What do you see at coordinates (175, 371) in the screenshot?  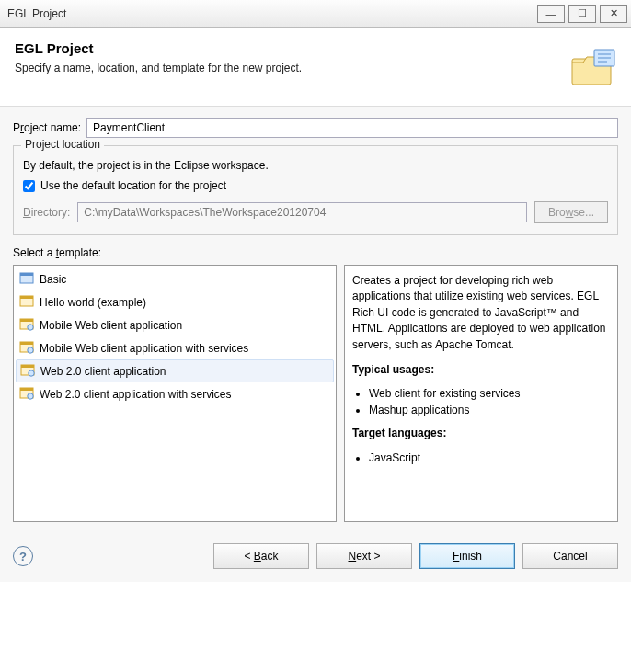 I see `template-item: Web 2.0 client application` at bounding box center [175, 371].